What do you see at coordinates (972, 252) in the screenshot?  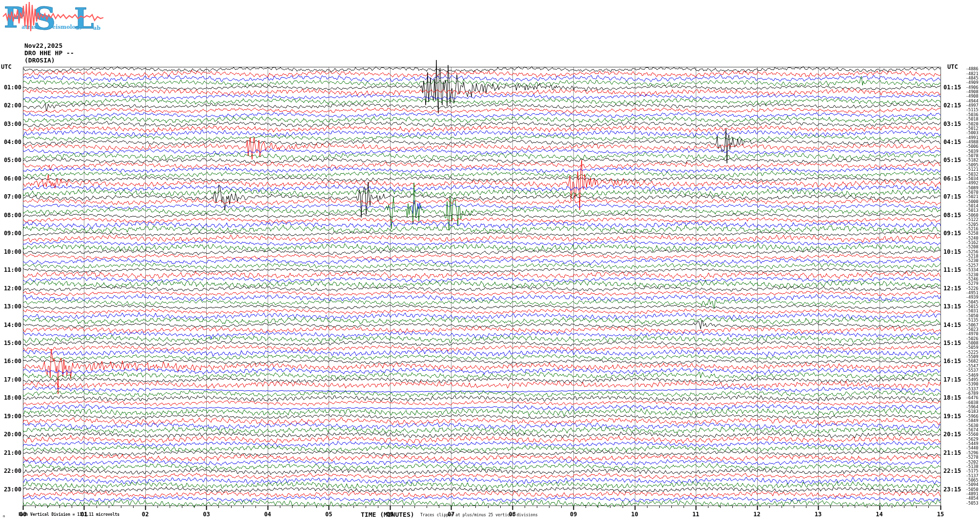 I see `trace-offset-value: -5256` at bounding box center [972, 252].